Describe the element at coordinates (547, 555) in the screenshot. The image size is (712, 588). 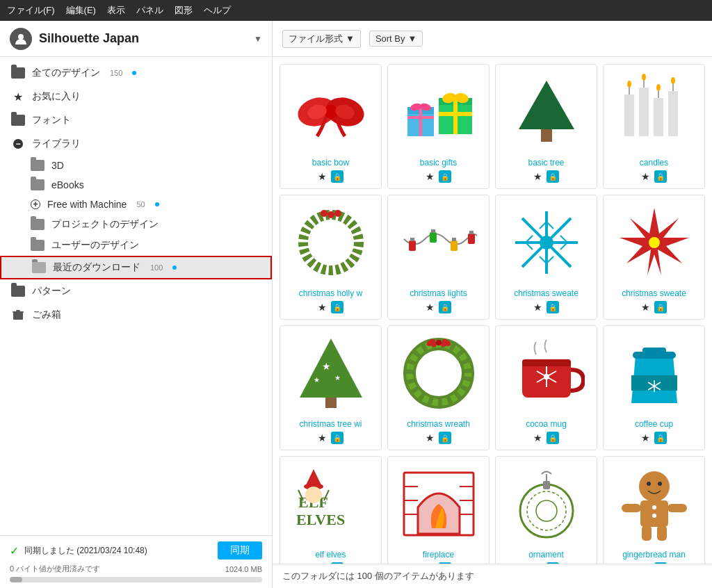
I see `card-title: ornament` at that location.